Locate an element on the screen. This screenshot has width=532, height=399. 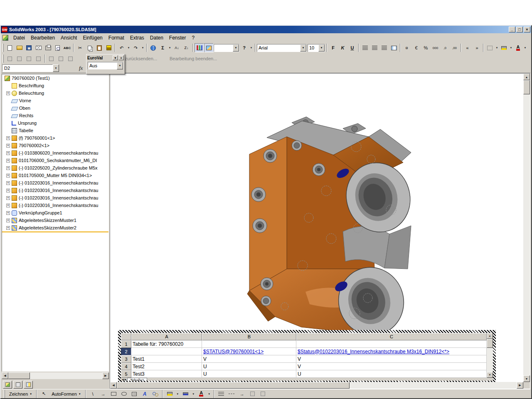
line-tool-button: \ is located at coordinates (93, 394).